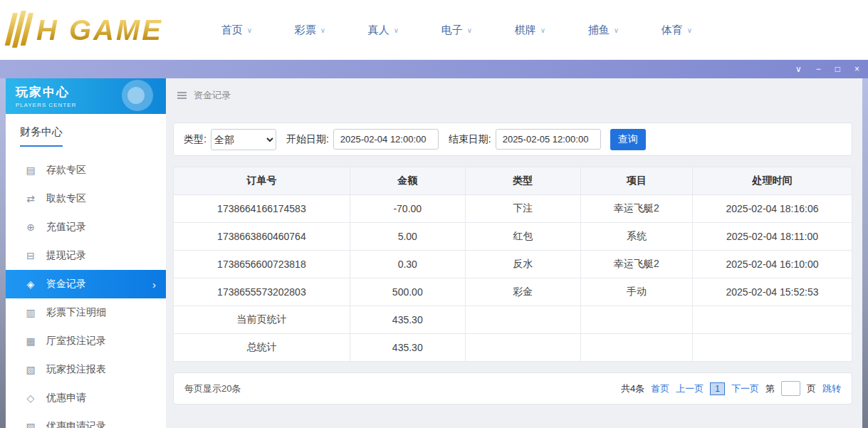 This screenshot has width=868, height=428. Describe the element at coordinates (832, 389) in the screenshot. I see `jump-button: 跳转` at that location.